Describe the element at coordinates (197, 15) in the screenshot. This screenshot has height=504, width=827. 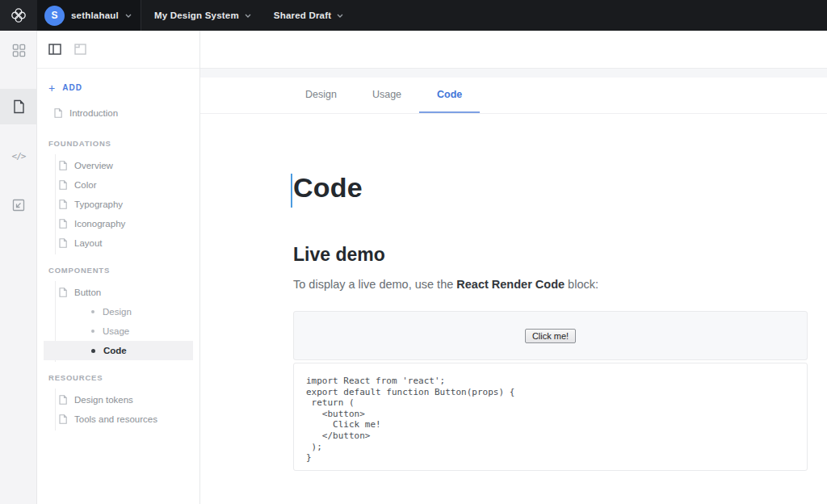
I see `workspace-name: My Design System` at that location.